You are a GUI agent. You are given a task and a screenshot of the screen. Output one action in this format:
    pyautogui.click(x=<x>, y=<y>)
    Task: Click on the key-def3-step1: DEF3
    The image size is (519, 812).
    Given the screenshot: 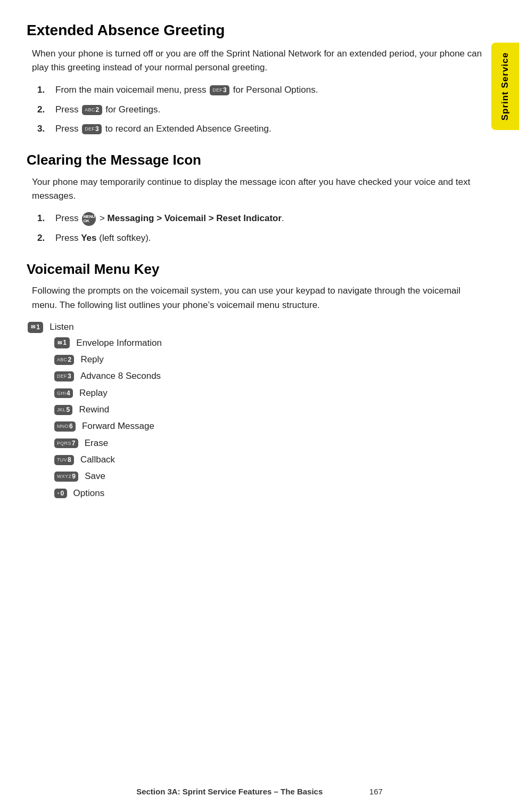 What is the action you would take?
    pyautogui.click(x=219, y=91)
    